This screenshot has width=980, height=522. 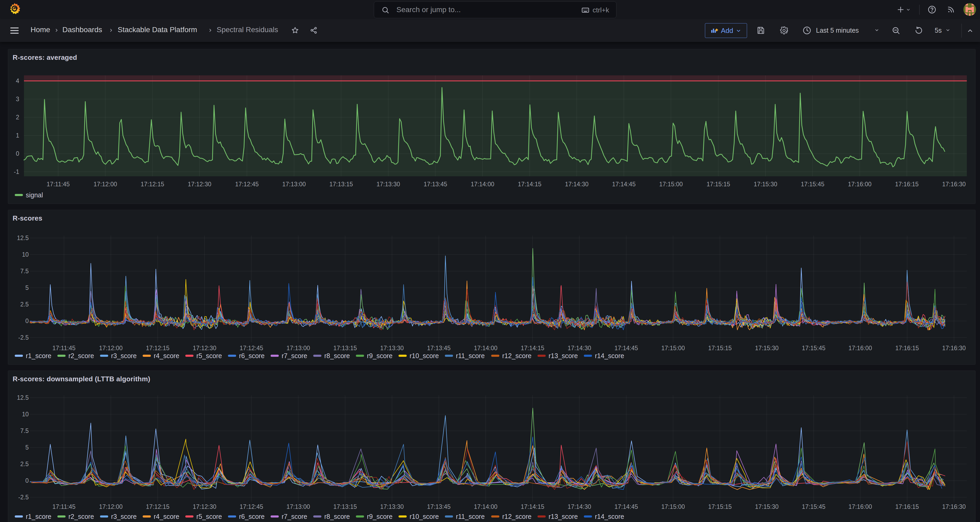 What do you see at coordinates (27, 447) in the screenshot?
I see `svg-text: 5` at bounding box center [27, 447].